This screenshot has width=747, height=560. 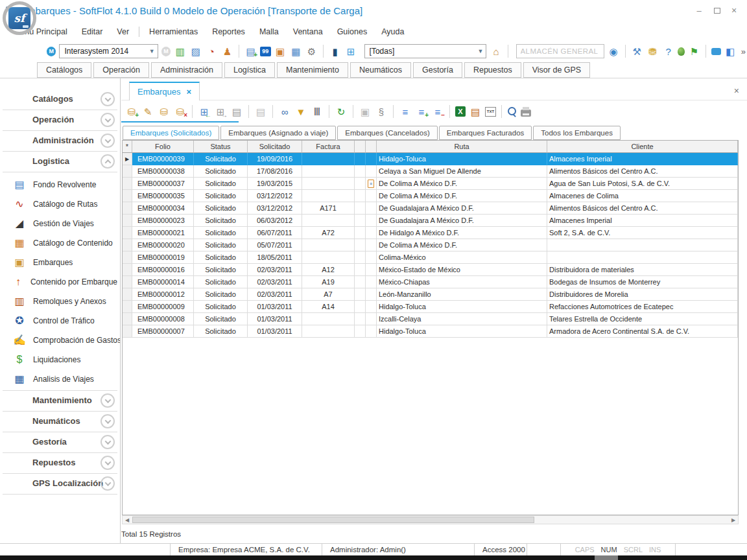 What do you see at coordinates (405, 111) in the screenshot?
I see `tree-list-icon: ≡` at bounding box center [405, 111].